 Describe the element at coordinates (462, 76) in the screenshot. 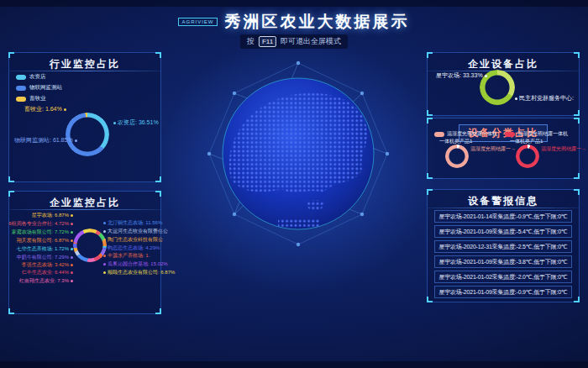

I see `chart-label: 星宇农场: 33.33%` at that location.